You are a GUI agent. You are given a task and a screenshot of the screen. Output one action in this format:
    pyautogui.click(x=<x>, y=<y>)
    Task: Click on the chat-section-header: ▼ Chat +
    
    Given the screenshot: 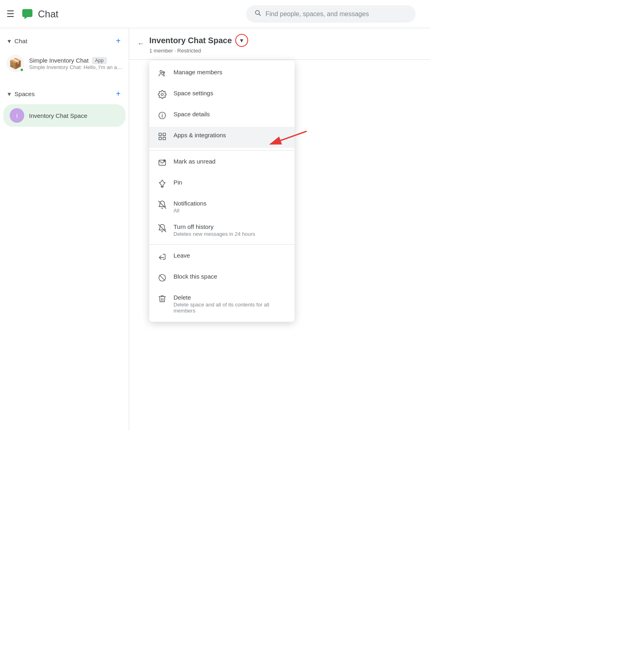 What is the action you would take?
    pyautogui.click(x=65, y=41)
    